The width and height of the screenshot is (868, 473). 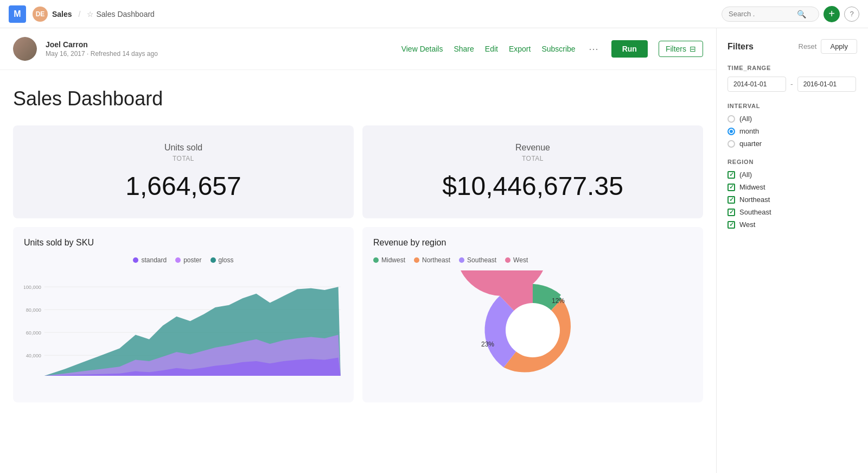 What do you see at coordinates (183, 260) in the screenshot?
I see `sku-chart-legend: standard poster gloss` at bounding box center [183, 260].